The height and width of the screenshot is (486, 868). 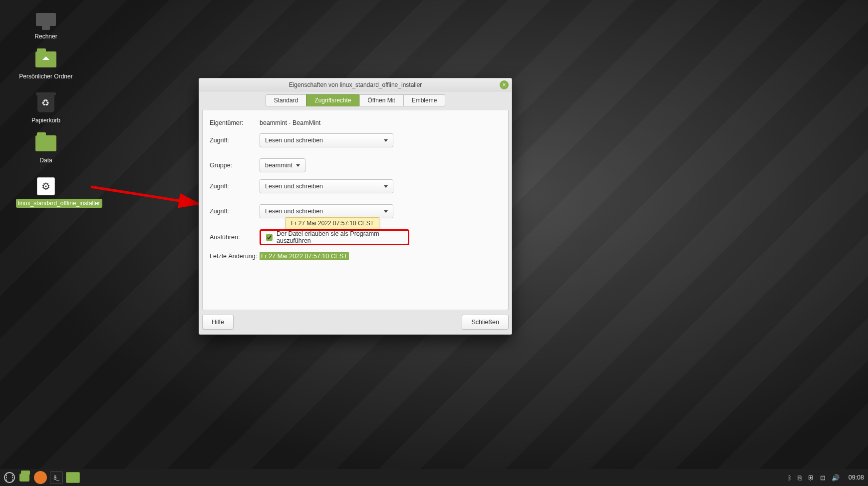 What do you see at coordinates (857, 478) in the screenshot?
I see `taskbar-clock: 09:08` at bounding box center [857, 478].